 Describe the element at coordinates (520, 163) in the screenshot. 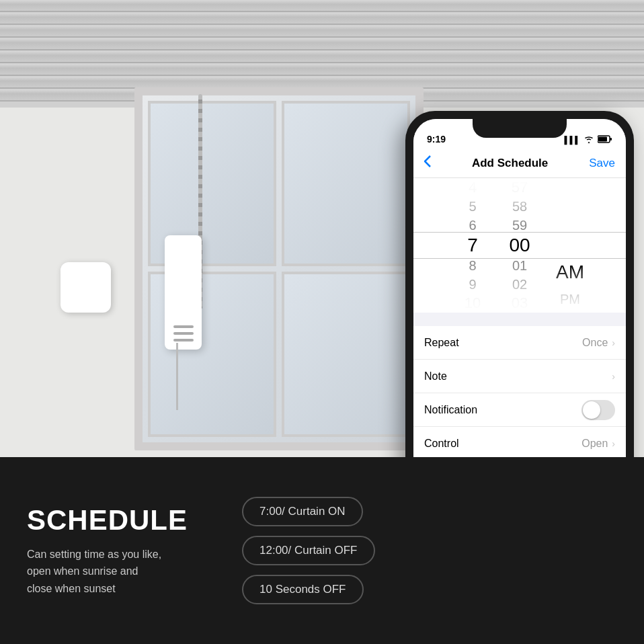

I see `nav-bar: Add Schedule Save` at that location.